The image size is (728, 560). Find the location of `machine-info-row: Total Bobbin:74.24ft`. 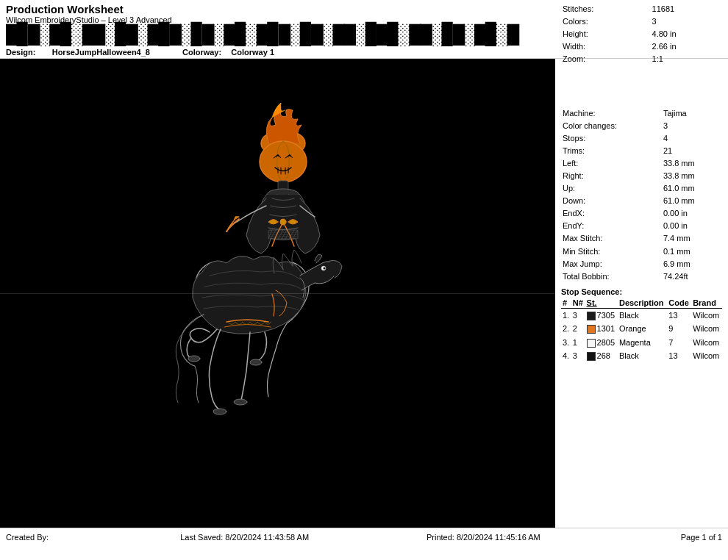

machine-info-row: Total Bobbin:74.24ft is located at coordinates (641, 276).